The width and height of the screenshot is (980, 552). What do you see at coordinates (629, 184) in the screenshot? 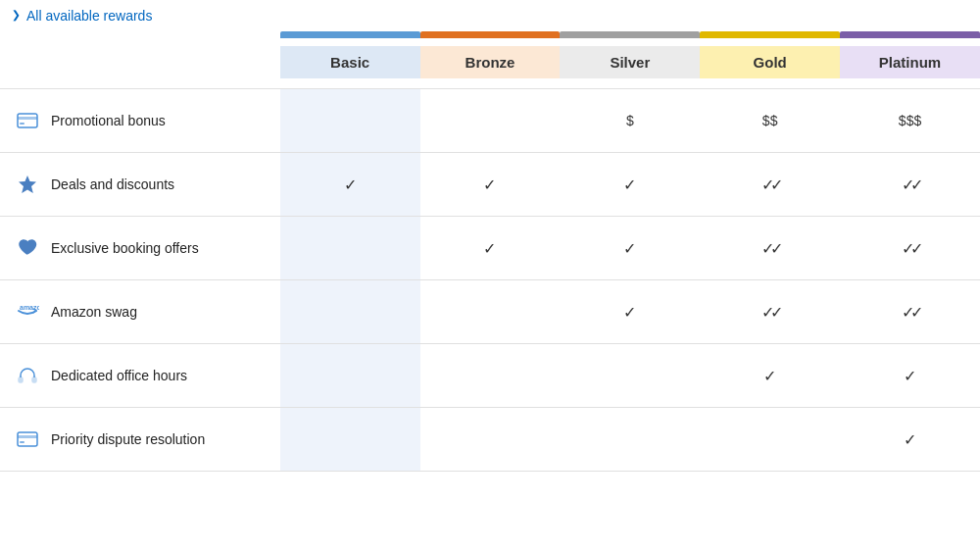
I see `value-deals-discounts-silver: ✓` at bounding box center [629, 184].